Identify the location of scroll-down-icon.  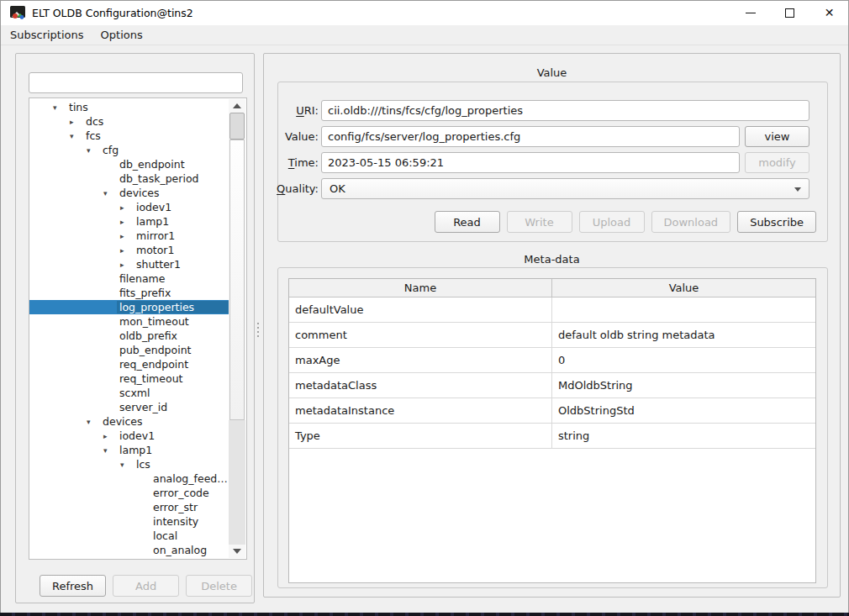
(237, 551).